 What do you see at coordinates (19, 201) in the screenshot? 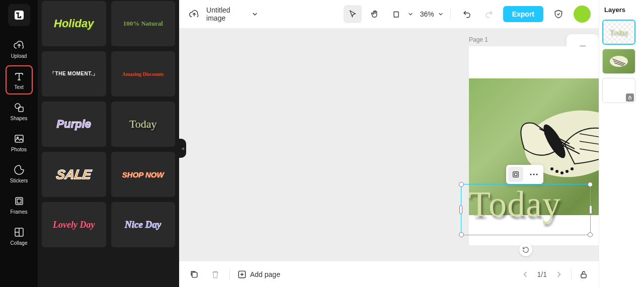
I see `frames-icon` at bounding box center [19, 201].